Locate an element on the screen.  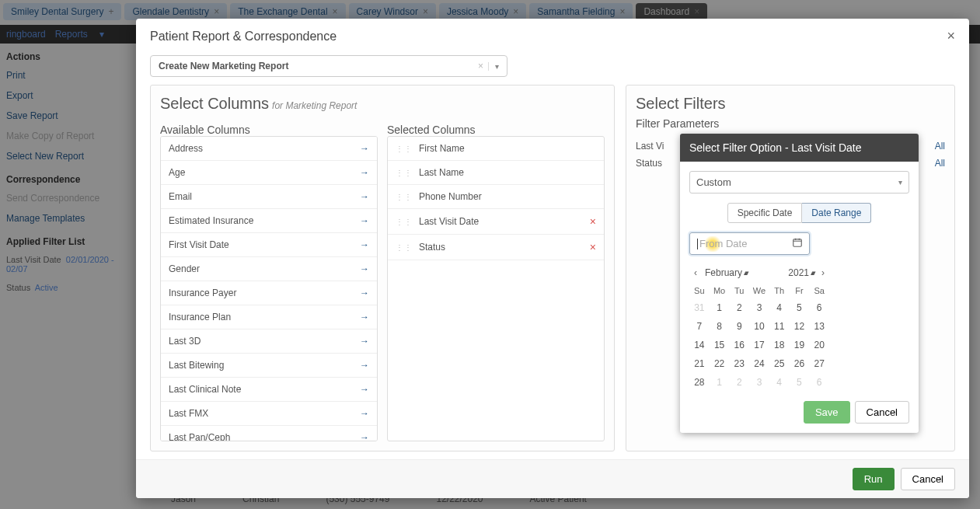
available-column-row: Insurance Plan→ is located at coordinates (269, 317).